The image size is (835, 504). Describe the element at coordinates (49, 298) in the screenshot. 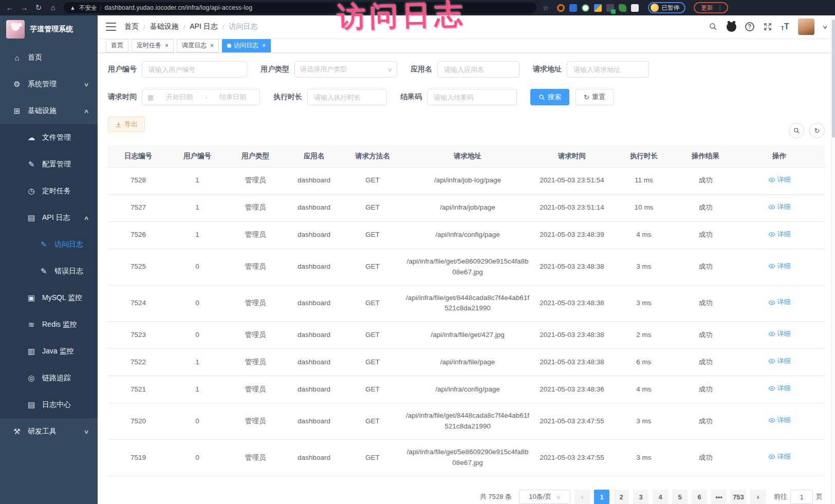

I see `sidebar-item-mysql-monitor: ▣MySQL 监控` at that location.